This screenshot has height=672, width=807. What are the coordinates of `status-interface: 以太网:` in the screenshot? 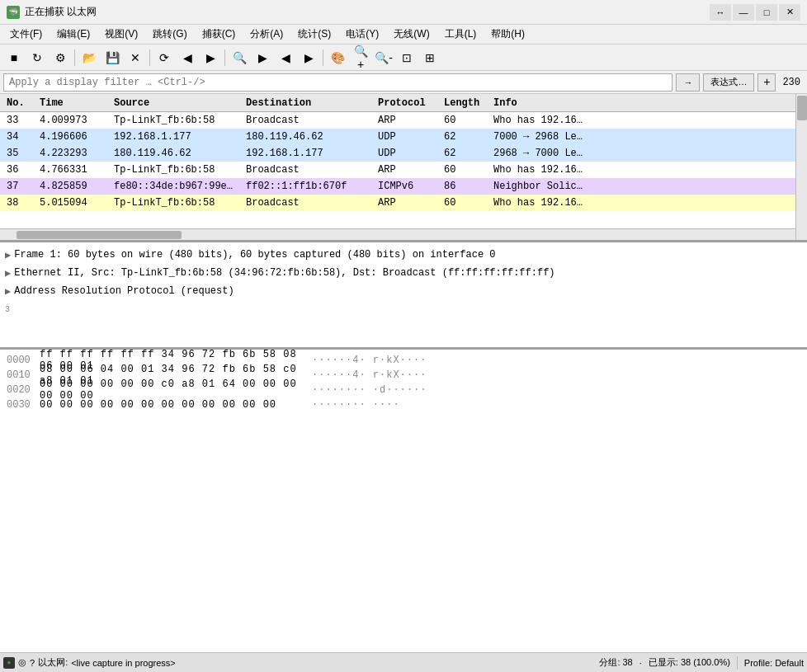 It's located at (53, 663).